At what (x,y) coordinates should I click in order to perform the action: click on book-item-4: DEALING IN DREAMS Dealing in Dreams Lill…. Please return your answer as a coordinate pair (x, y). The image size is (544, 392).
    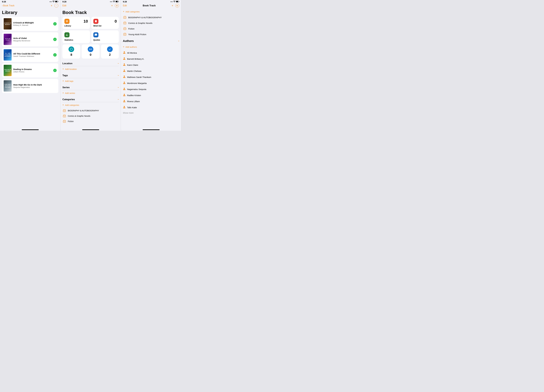
    Looking at the image, I should click on (30, 70).